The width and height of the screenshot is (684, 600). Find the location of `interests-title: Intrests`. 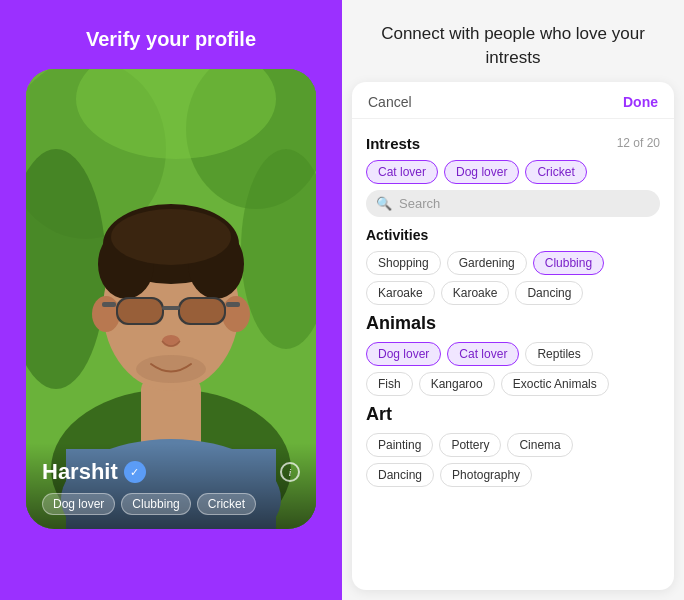

interests-title: Intrests is located at coordinates (393, 144).